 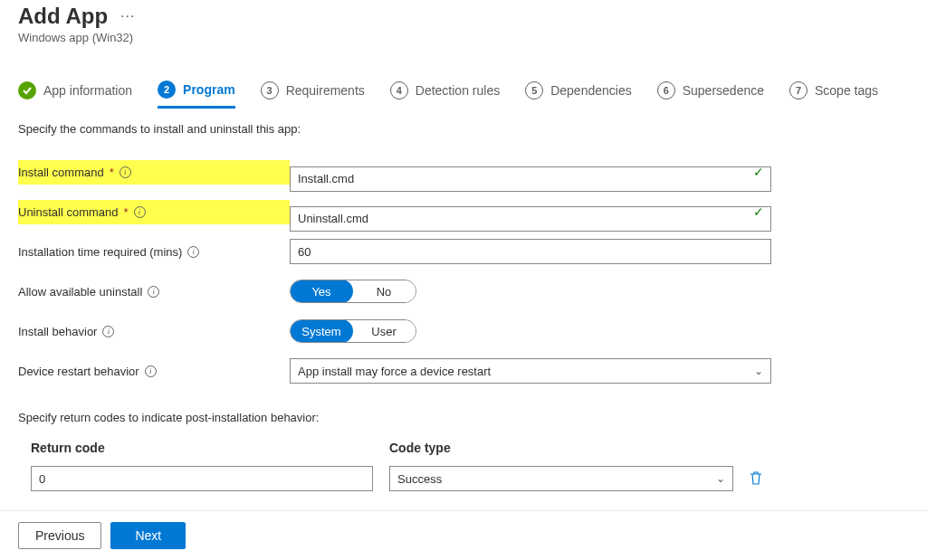 I want to click on install-behavior-user: User, so click(x=384, y=331).